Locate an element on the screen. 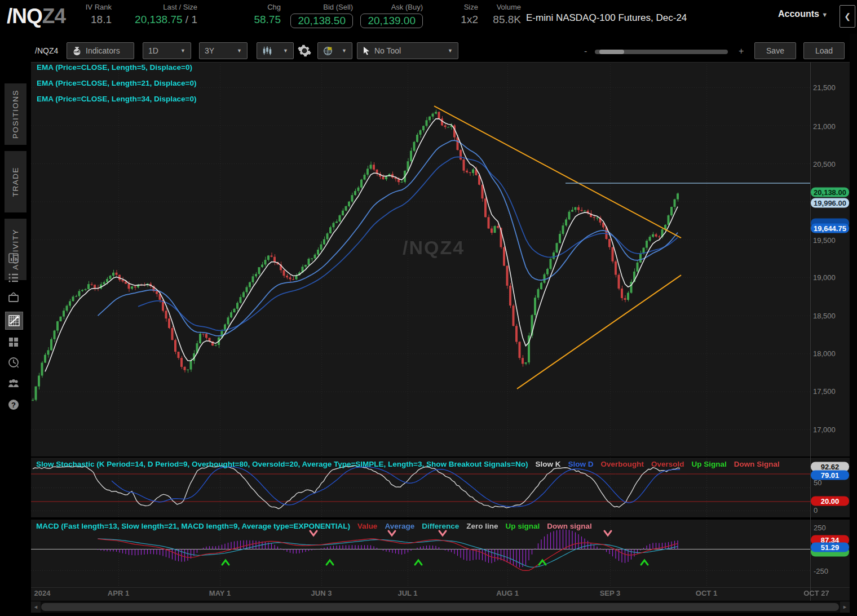  stat-label: IV Rank is located at coordinates (90, 7).